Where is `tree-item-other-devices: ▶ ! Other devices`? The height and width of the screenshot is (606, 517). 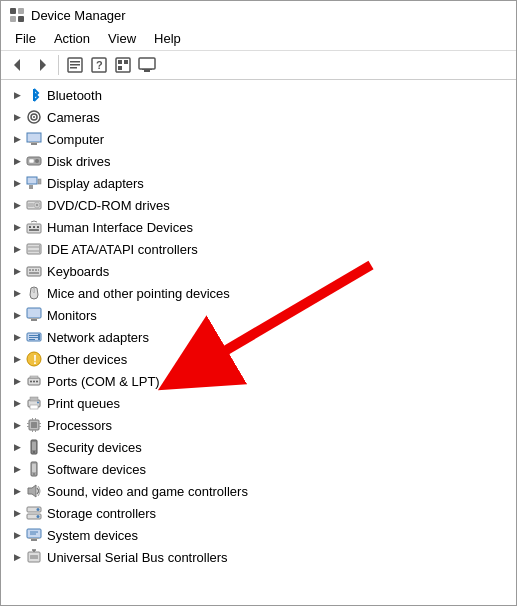 tree-item-other-devices: ▶ ! Other devices is located at coordinates (258, 359).